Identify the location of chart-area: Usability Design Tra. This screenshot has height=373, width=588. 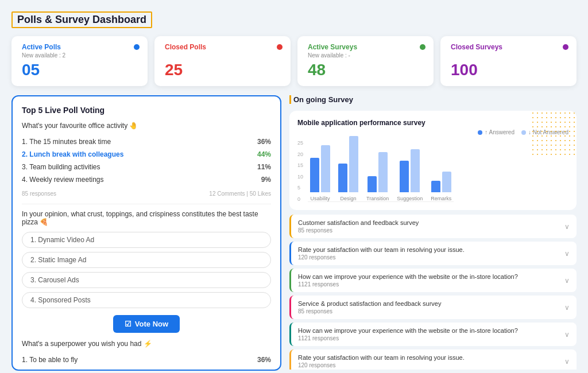
(381, 170).